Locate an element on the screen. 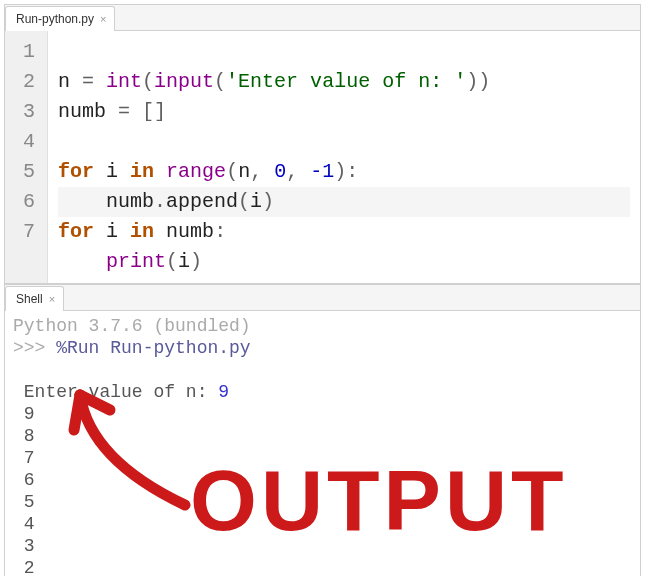  editor-tab-label: Run-python.py is located at coordinates (55, 19).